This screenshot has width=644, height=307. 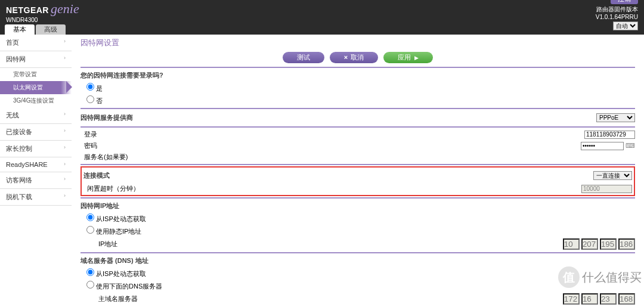 I want to click on model-label: WNDR4300, so click(x=43, y=20).